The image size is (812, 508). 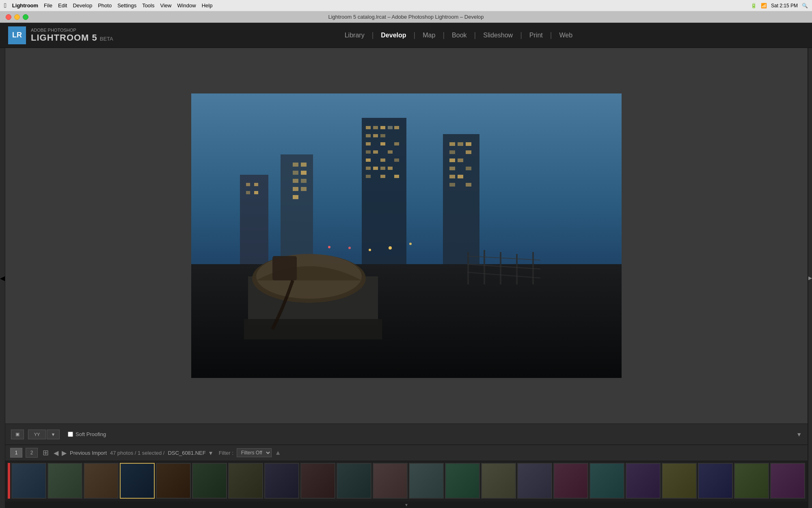 What do you see at coordinates (166, 6) in the screenshot?
I see `menu-view: View` at bounding box center [166, 6].